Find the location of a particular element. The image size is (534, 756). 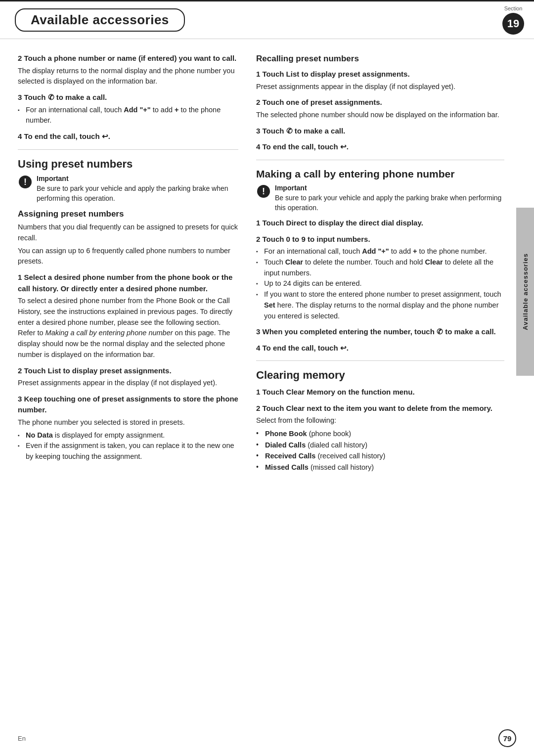

step2-heading: 2 Touch a phone number or name (if enter… is located at coordinates (128, 58).